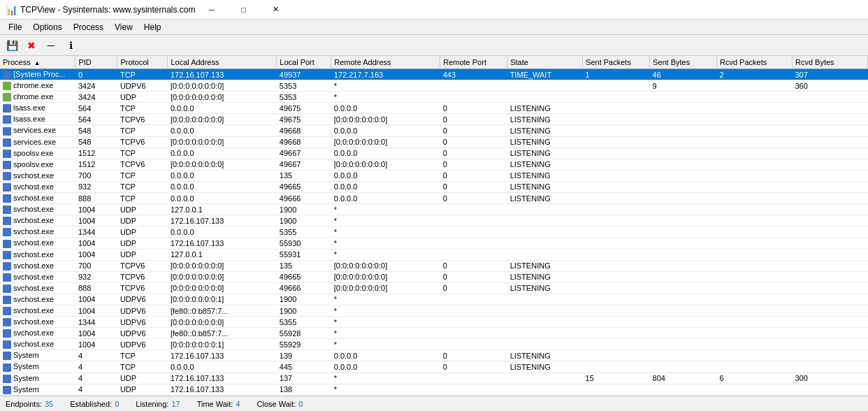 This screenshot has height=411, width=868. I want to click on menu-help: Help, so click(152, 27).